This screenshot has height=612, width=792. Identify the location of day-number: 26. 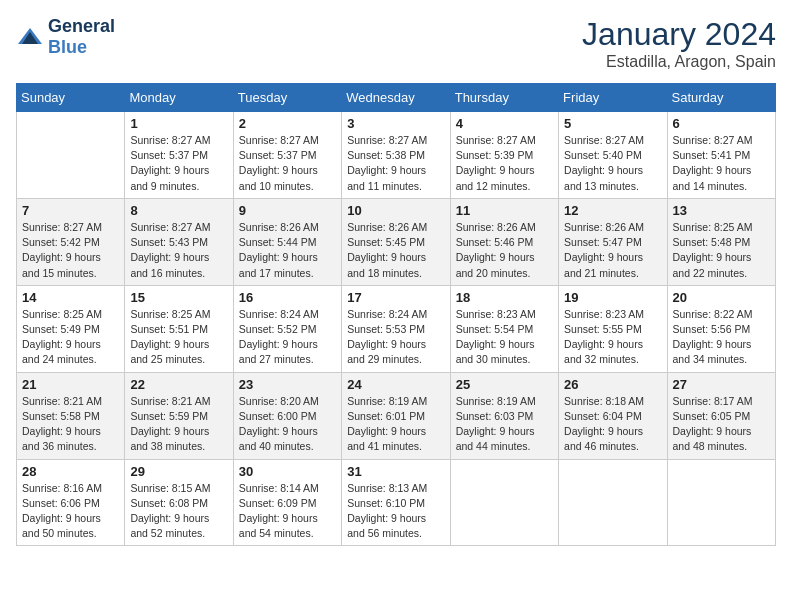
(612, 384).